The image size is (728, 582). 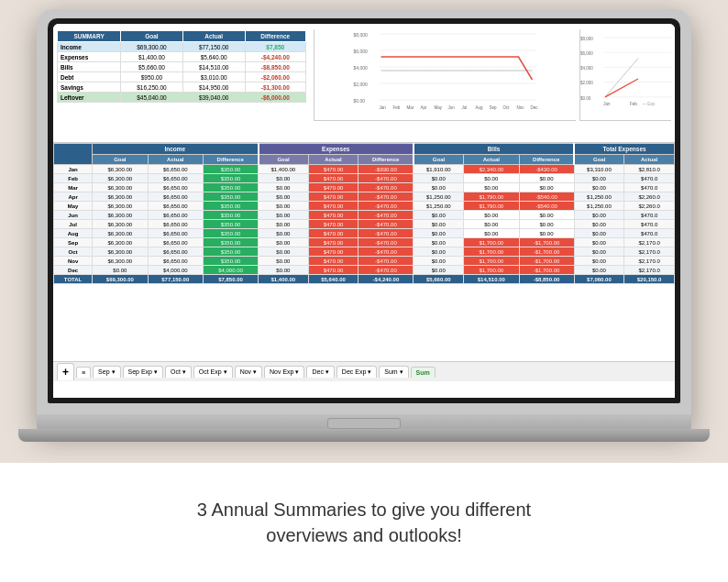 What do you see at coordinates (357, 372) in the screenshot?
I see `tab-9: Dec Exp ▾` at bounding box center [357, 372].